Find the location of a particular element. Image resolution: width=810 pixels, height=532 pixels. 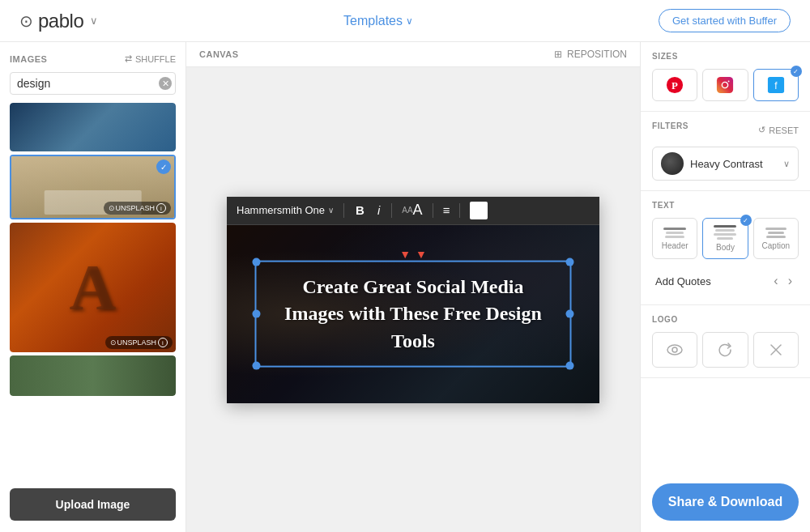

close-icon is located at coordinates (776, 350).